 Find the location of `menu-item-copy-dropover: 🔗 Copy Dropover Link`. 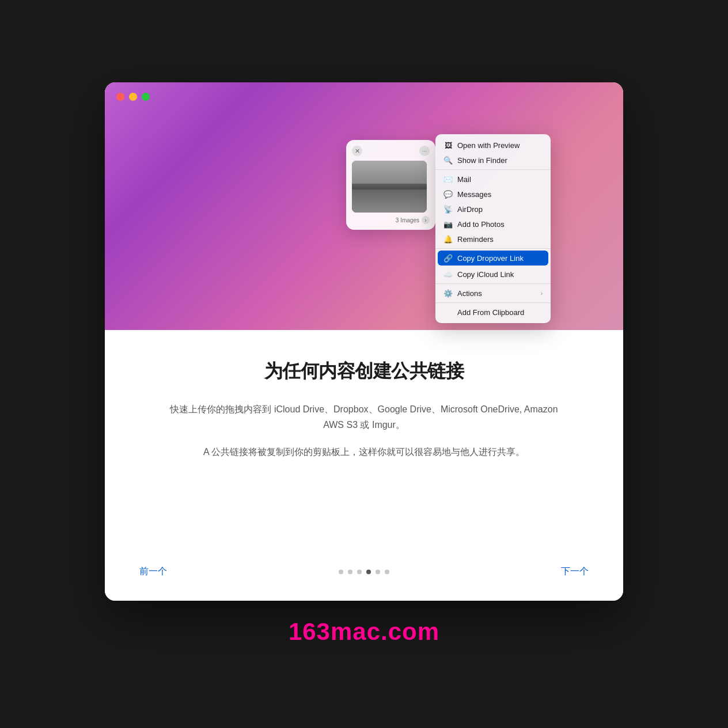

menu-item-copy-dropover: 🔗 Copy Dropover Link is located at coordinates (493, 258).